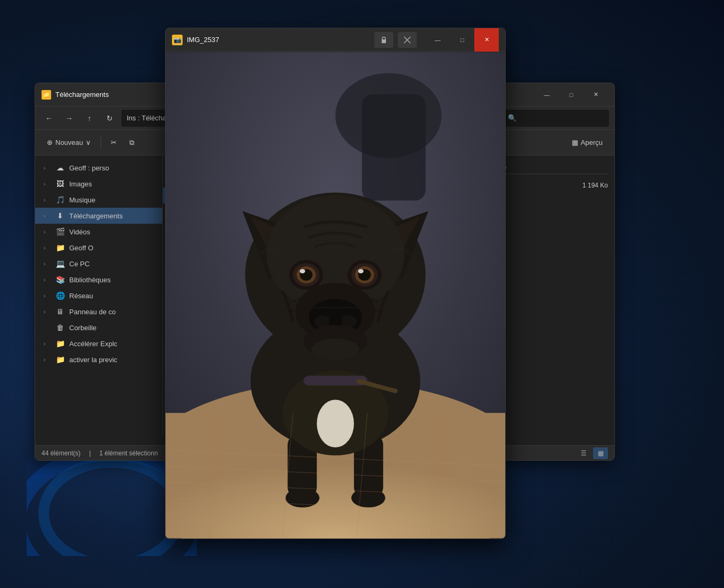  Describe the element at coordinates (110, 118) in the screenshot. I see `refresh-button: ↻` at that location.